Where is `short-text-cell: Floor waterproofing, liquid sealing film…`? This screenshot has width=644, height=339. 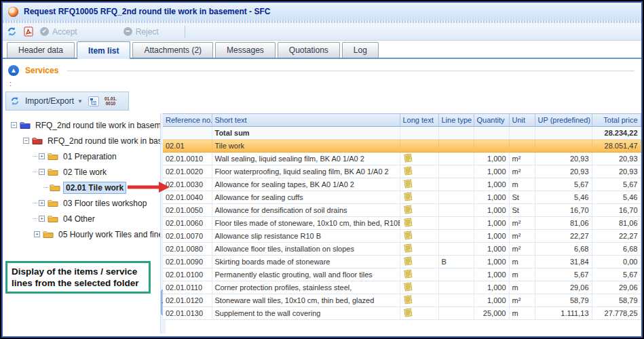
short-text-cell: Floor waterproofing, liquid sealing film… is located at coordinates (305, 172).